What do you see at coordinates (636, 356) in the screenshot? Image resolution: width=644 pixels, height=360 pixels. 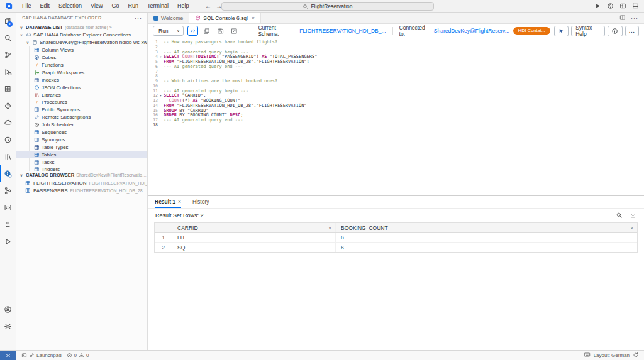 I see `refresh-icon` at bounding box center [636, 356].